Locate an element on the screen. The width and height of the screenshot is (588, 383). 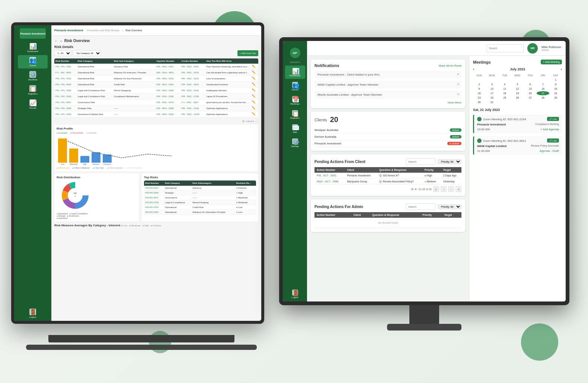
laptop-sidebar-item-clients: 👥 Clients is located at coordinates (33, 62).